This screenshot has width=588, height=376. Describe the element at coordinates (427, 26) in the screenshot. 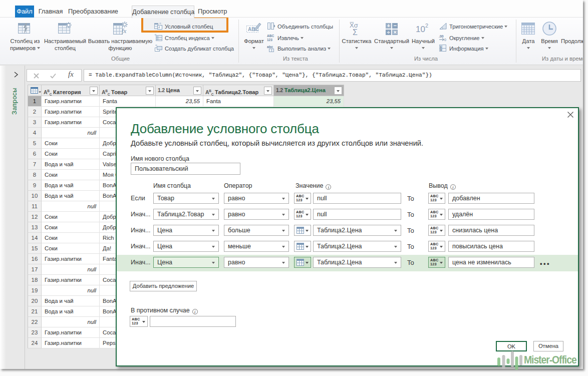

I see `svg-text: 2` at that location.